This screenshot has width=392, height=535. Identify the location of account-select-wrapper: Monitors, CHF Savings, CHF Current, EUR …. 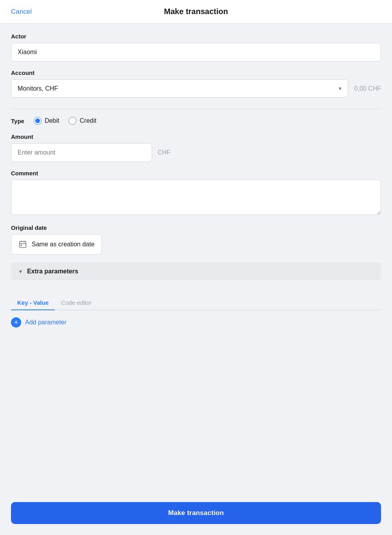
(180, 89).